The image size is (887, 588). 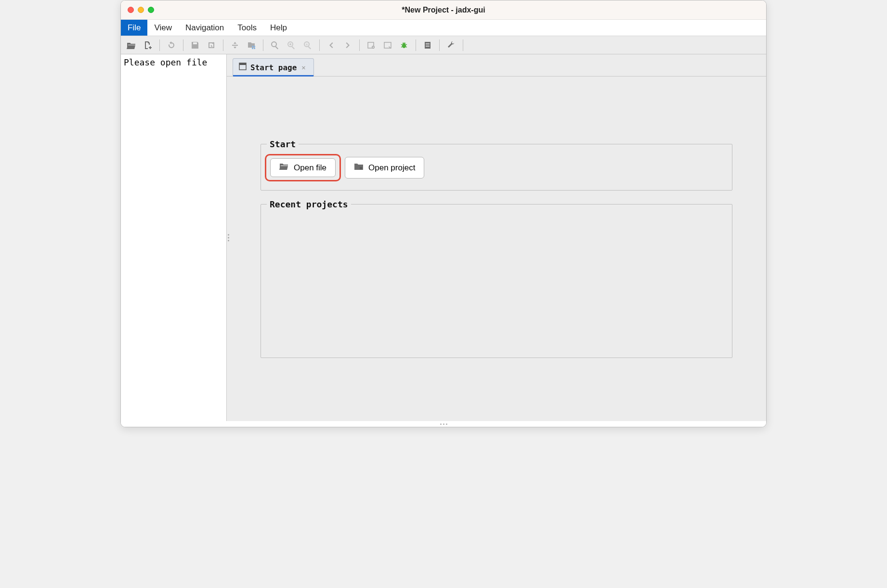 I want to click on menu-tools: Tools, so click(x=247, y=28).